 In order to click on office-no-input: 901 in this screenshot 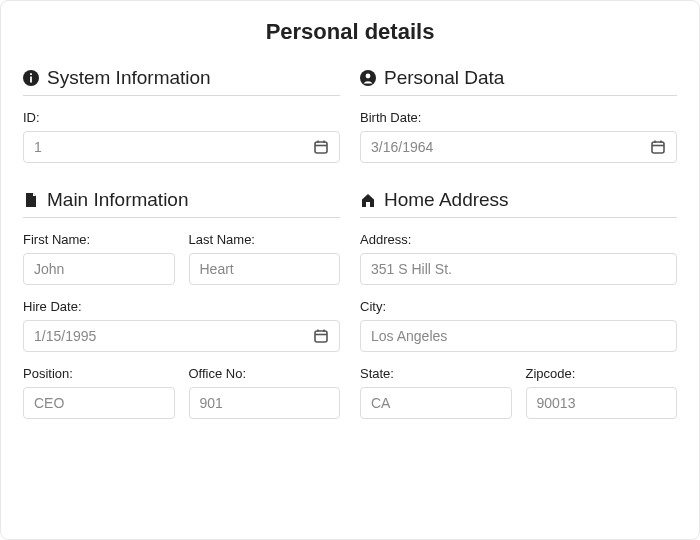, I will do `click(265, 403)`.